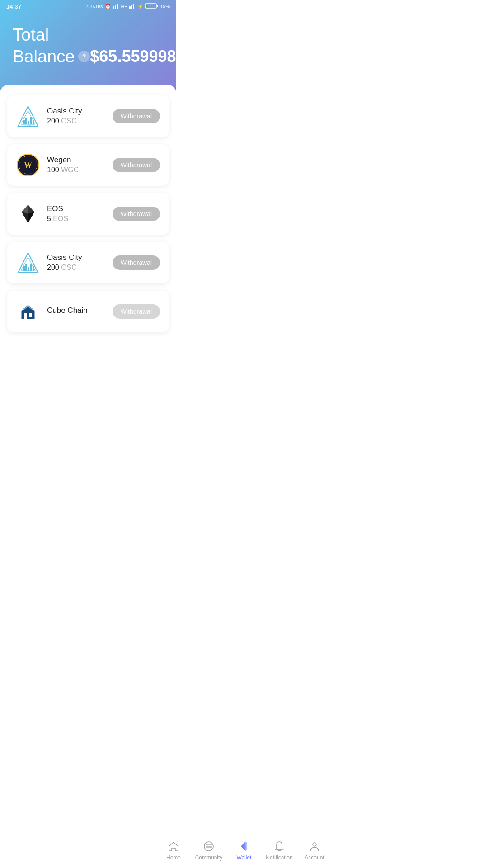  Describe the element at coordinates (49, 263) in the screenshot. I see `coin-left-oasis-2: Oasis City 200 OSC` at that location.